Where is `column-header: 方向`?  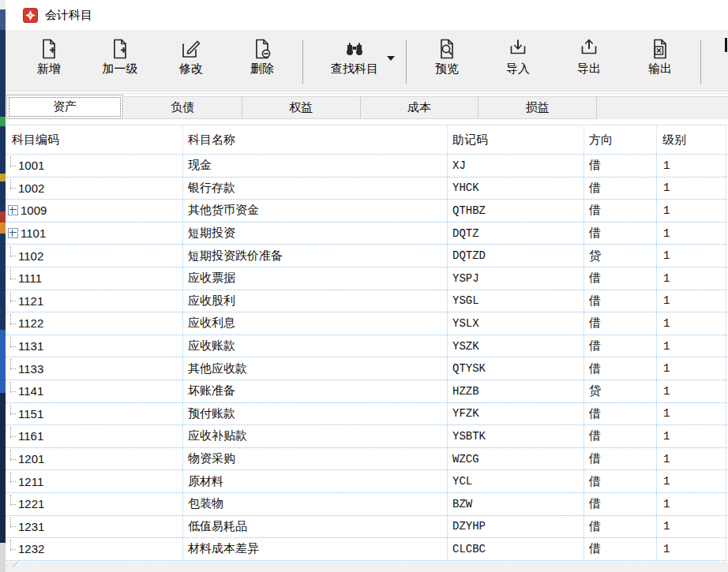
column-header: 方向 is located at coordinates (621, 140).